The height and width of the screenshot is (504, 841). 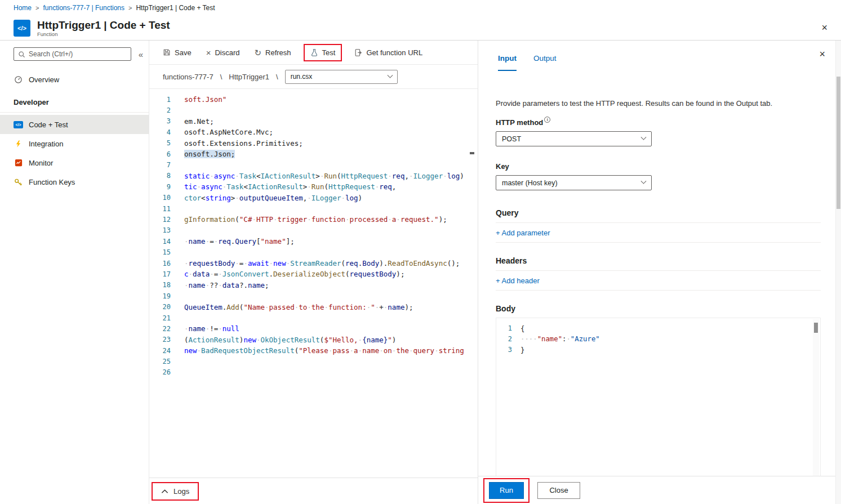 I want to click on code-line: 24new·BadRequestObjectResult("Please·pas…, so click(x=313, y=350).